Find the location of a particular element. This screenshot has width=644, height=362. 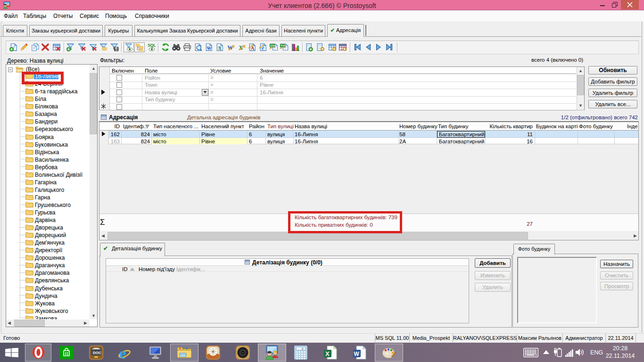

svg-text: DOC is located at coordinates (97, 353).